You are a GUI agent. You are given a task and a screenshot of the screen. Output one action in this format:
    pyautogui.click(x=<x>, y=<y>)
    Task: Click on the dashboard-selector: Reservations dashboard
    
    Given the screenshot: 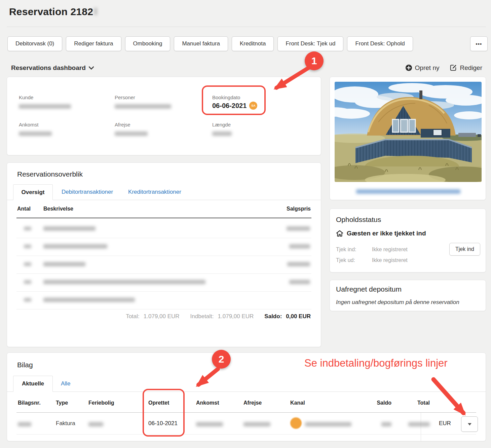 What is the action you would take?
    pyautogui.click(x=52, y=68)
    